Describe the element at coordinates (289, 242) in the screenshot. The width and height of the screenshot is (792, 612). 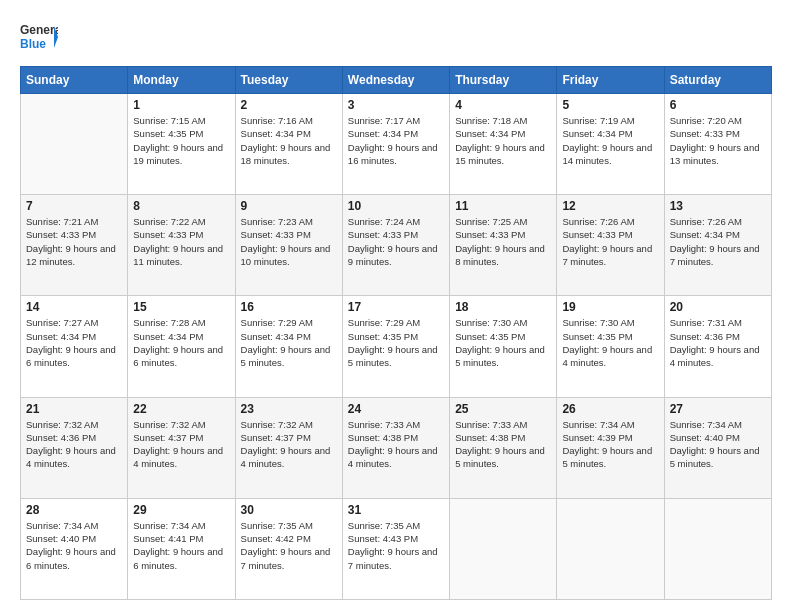
I see `day-info: Sunrise: 7:23 AMSunset: 4:33 PMDaylight:…` at that location.